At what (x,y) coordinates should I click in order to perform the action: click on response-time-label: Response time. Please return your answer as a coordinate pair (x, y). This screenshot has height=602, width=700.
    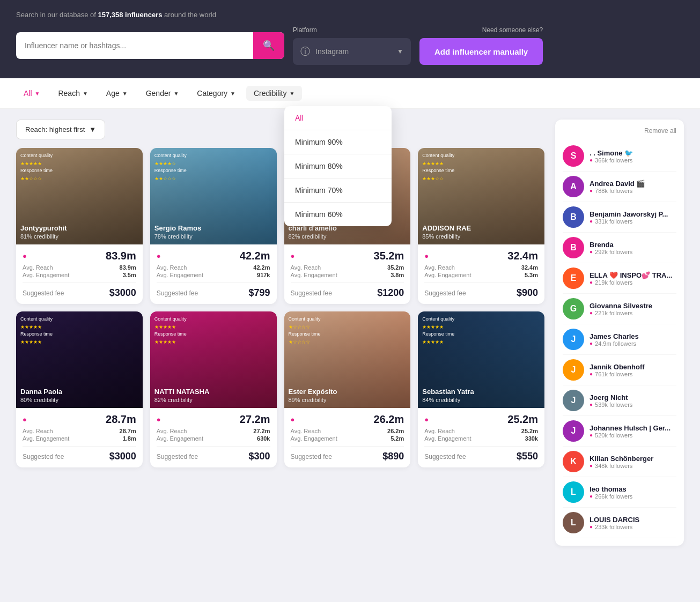
    Looking at the image, I should click on (438, 171).